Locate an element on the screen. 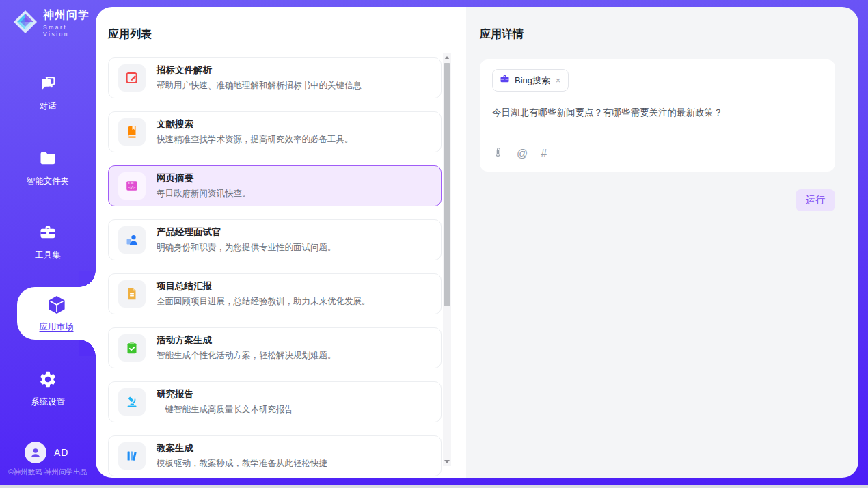  app-name: 活动方案生成 is located at coordinates (246, 340).